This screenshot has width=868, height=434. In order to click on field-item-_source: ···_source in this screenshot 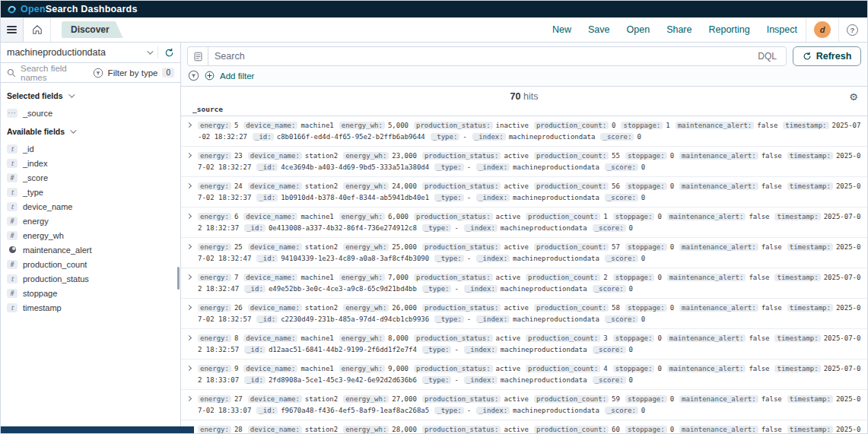, I will do `click(91, 112)`.